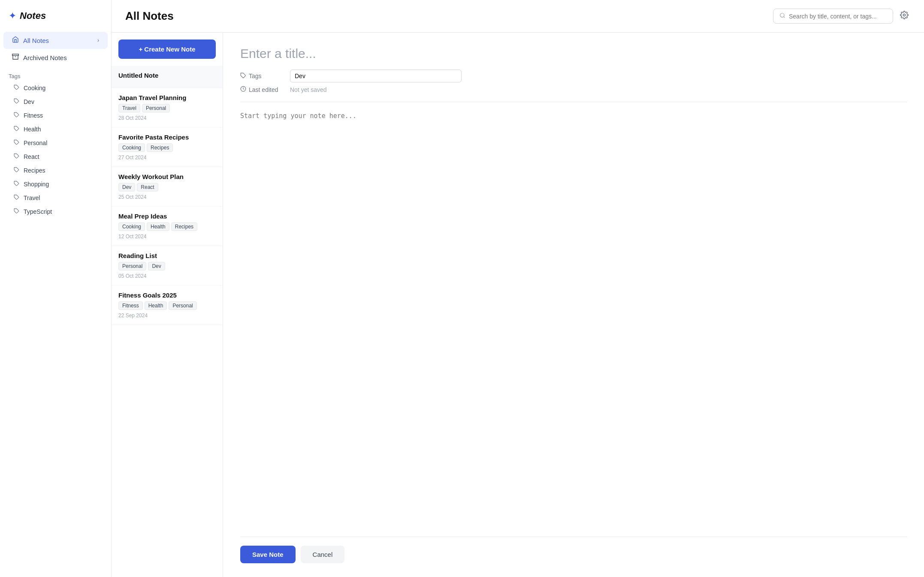 The image size is (924, 577). Describe the element at coordinates (56, 19) in the screenshot. I see `logo-area: ✦ Notes` at that location.